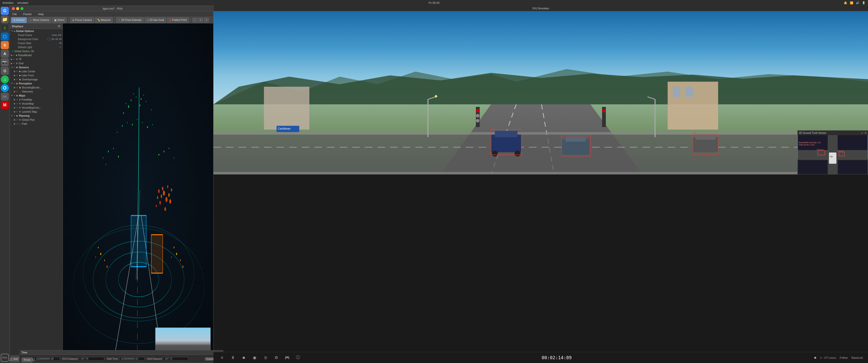 The height and width of the screenshot is (363, 868). What do you see at coordinates (5, 11) in the screenshot?
I see `dock-icon-chrome: G` at bounding box center [5, 11].